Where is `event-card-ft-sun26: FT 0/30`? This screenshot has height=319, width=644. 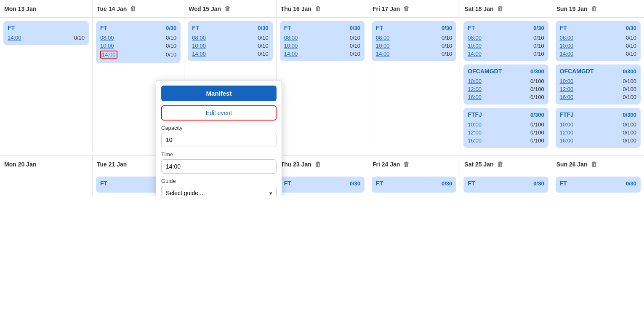 event-card-ft-sun26: FT 0/30 is located at coordinates (598, 185).